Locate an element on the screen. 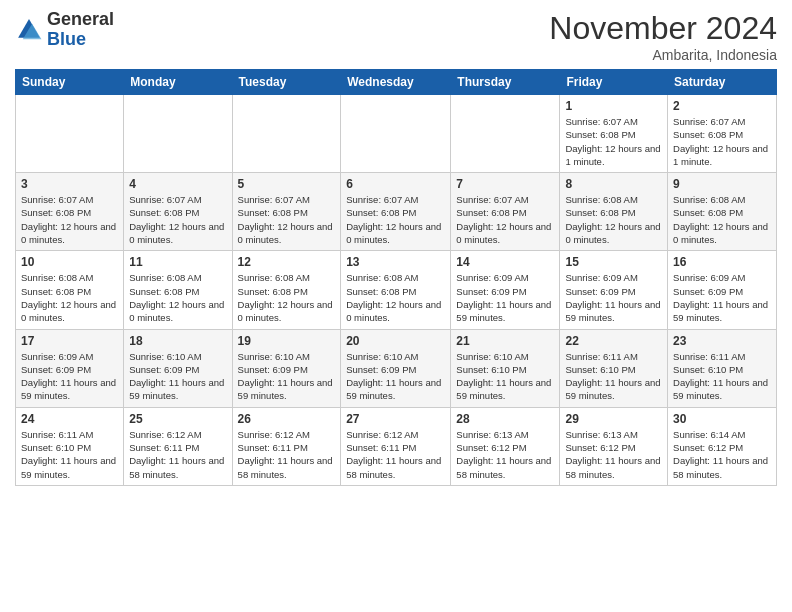 This screenshot has height=612, width=792. calendar-cell: 20Sunrise: 6:10 AM Sunset: 6:09 PM Dayli… is located at coordinates (396, 368).